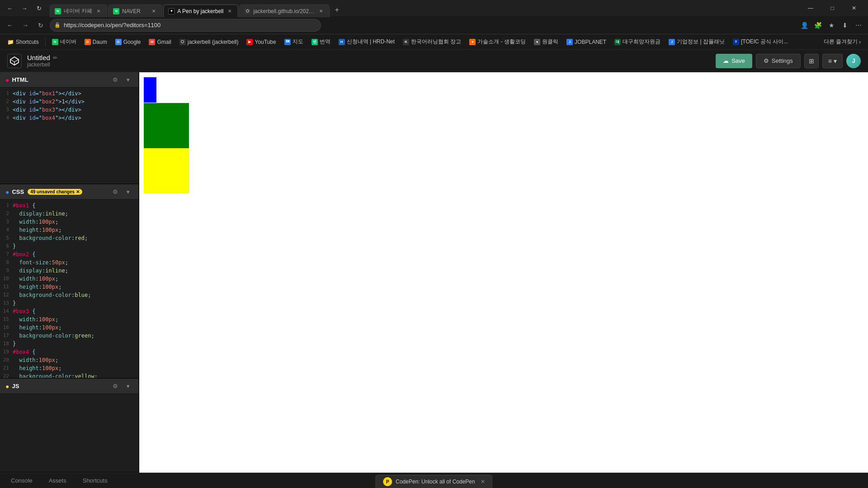 The image size is (868, 488). Describe the element at coordinates (436, 42) in the screenshot. I see `bm-title-korean: 한국어러닝협회 장고` at that location.